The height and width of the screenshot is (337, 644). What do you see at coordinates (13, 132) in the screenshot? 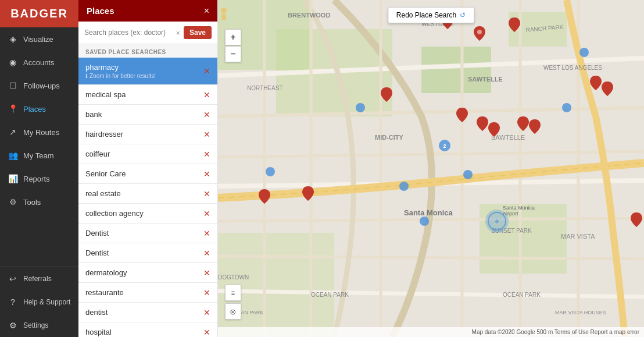
I see `myroutes-icon: ↗` at bounding box center [13, 132].